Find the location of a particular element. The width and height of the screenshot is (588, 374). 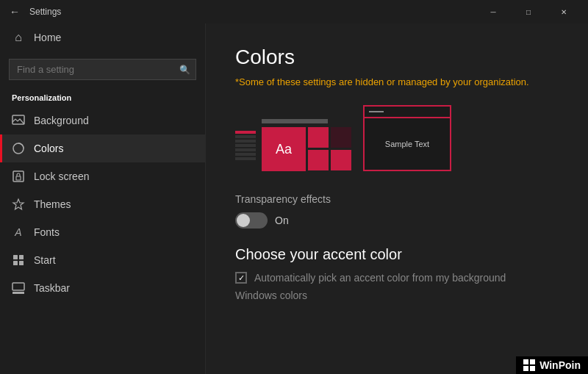

transparency-toggle is located at coordinates (251, 220).